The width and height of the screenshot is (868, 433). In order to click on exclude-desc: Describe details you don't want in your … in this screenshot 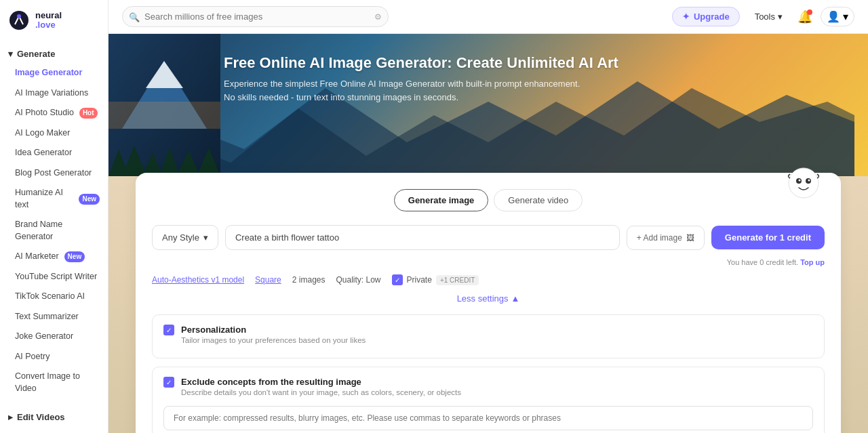, I will do `click(321, 392)`.